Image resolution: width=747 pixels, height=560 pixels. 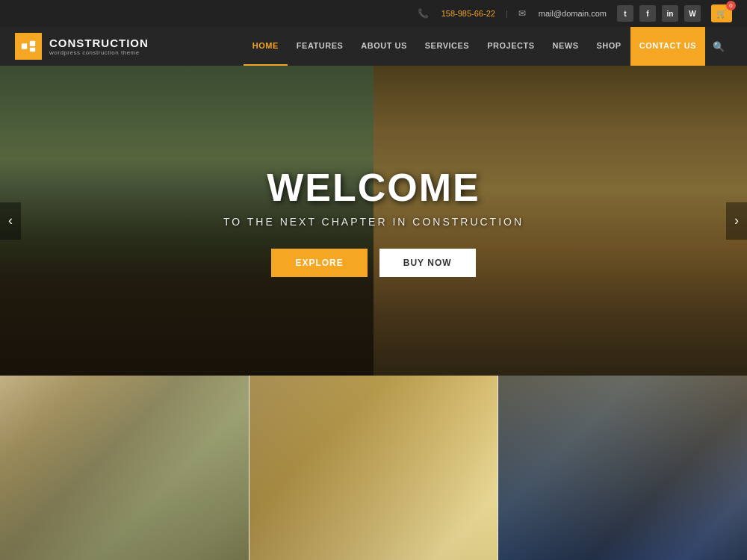 What do you see at coordinates (623, 467) in the screenshot?
I see `card-details: 🖼 FOCUSING ON DETAILS Lorem ipsum dolor …` at bounding box center [623, 467].